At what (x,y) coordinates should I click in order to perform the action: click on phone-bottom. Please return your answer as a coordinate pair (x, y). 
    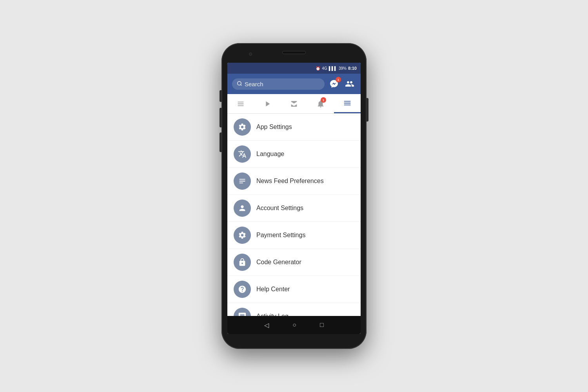
    Looking at the image, I should click on (294, 338).